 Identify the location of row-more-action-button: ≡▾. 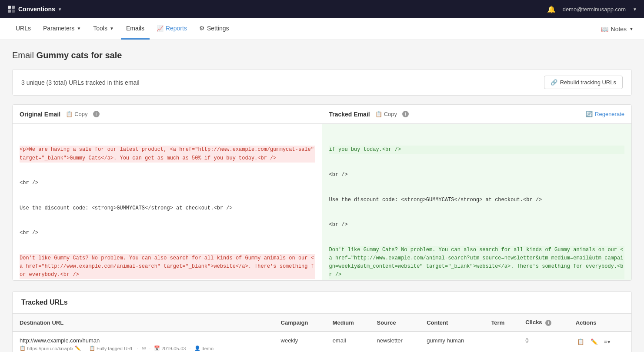
(607, 342).